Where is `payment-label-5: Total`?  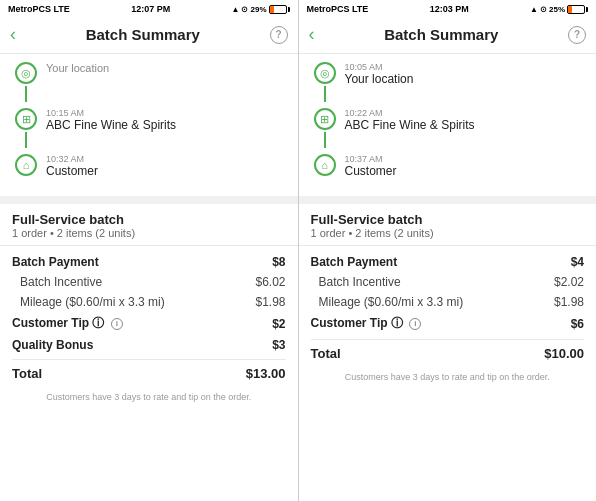 payment-label-5: Total is located at coordinates (27, 374).